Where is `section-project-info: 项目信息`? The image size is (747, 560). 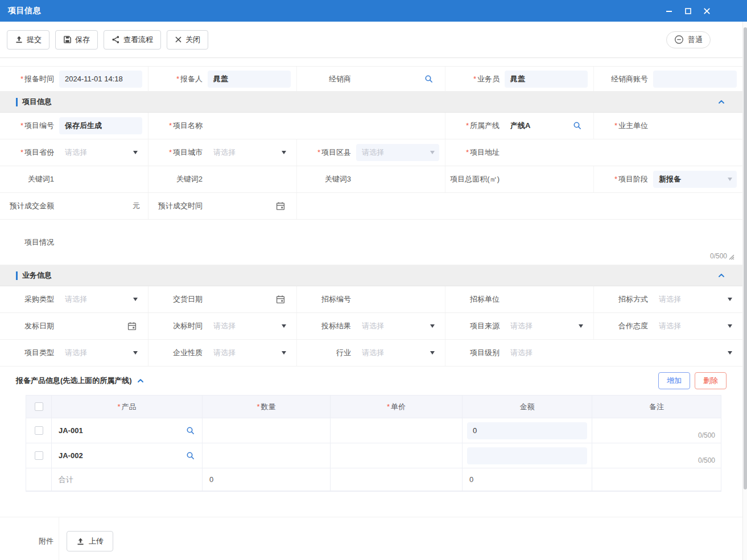
section-project-info: 项目信息 is located at coordinates (371, 102).